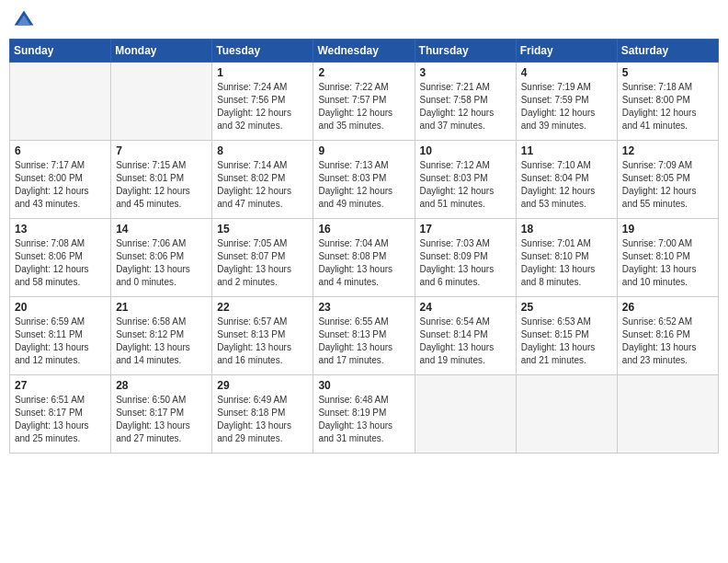  I want to click on day-info: Sunrise: 6:51 AM Sunset: 8:17 PM Dayligh…, so click(61, 419).